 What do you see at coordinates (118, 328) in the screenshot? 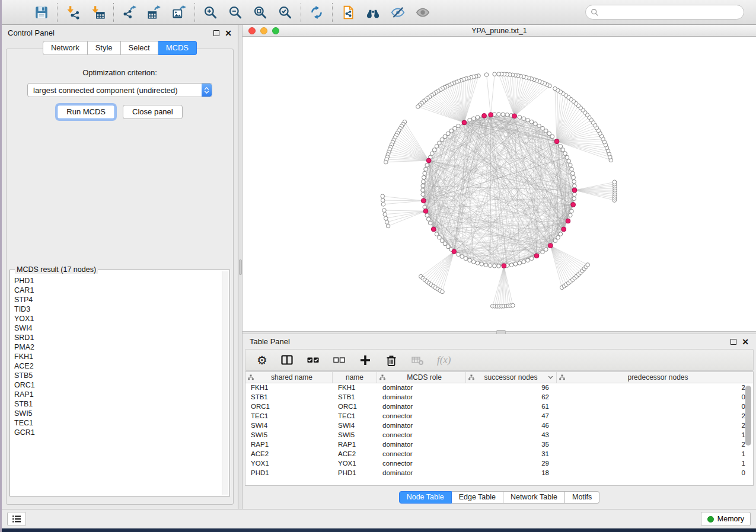
I see `mcds-result-item: SWI4` at bounding box center [118, 328].